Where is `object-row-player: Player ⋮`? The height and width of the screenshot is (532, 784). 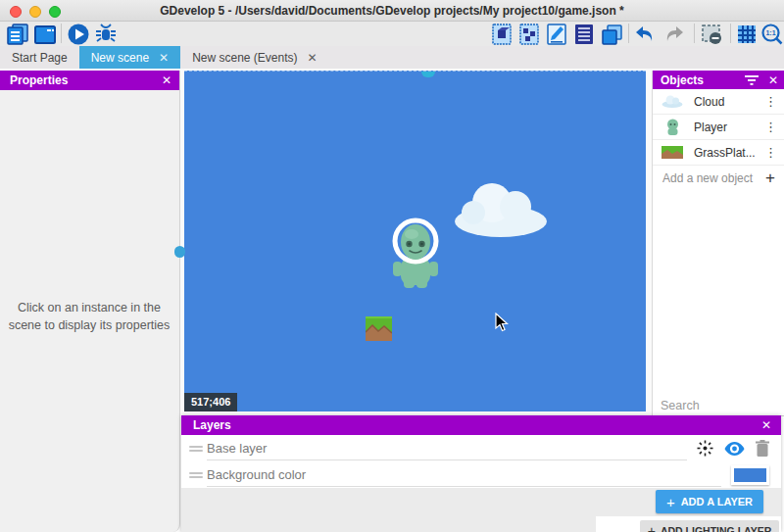
object-row-player: Player ⋮ is located at coordinates (718, 127).